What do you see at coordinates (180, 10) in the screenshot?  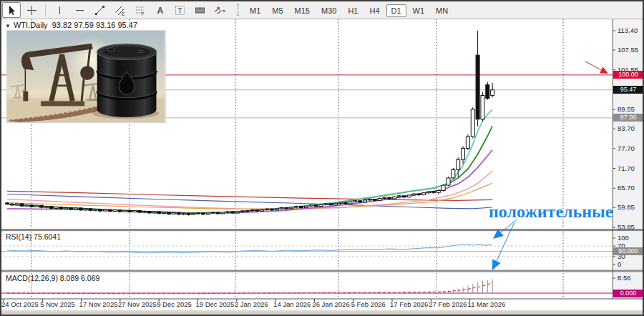 I see `text-label-tool-button: T` at bounding box center [180, 10].